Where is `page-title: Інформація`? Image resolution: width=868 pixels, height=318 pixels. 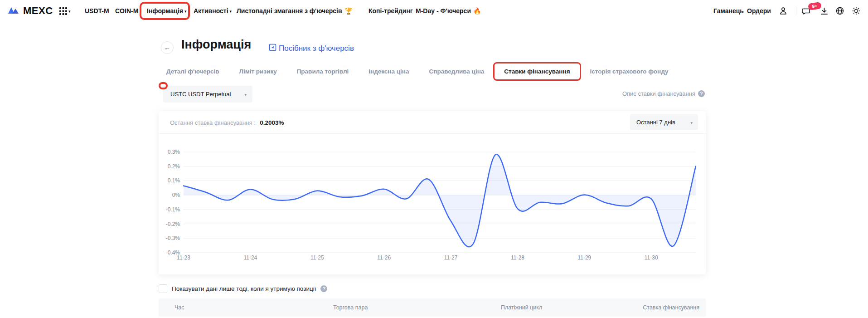 page-title: Інформація is located at coordinates (216, 44).